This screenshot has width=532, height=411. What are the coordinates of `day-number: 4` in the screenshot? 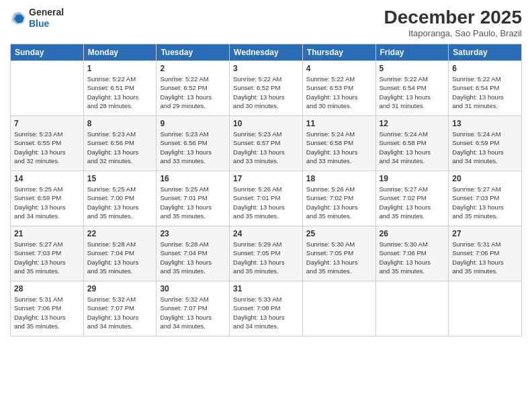 It's located at (339, 68).